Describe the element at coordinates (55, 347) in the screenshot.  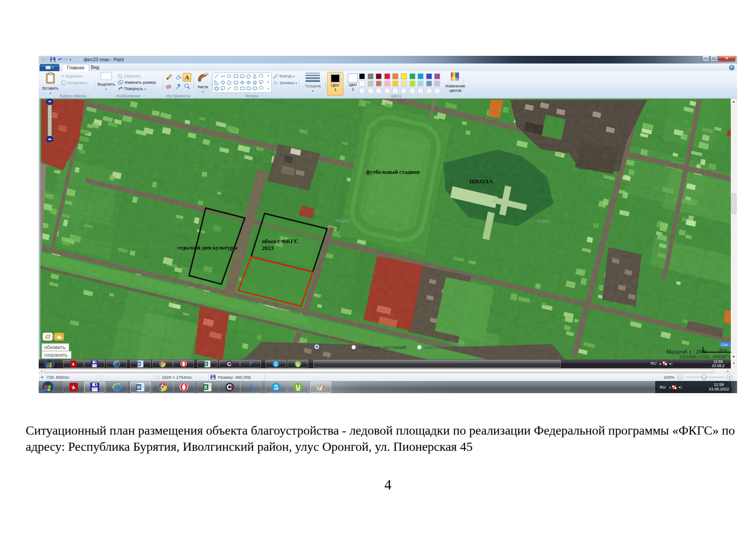
I see `svg-text: обновить` at that location.